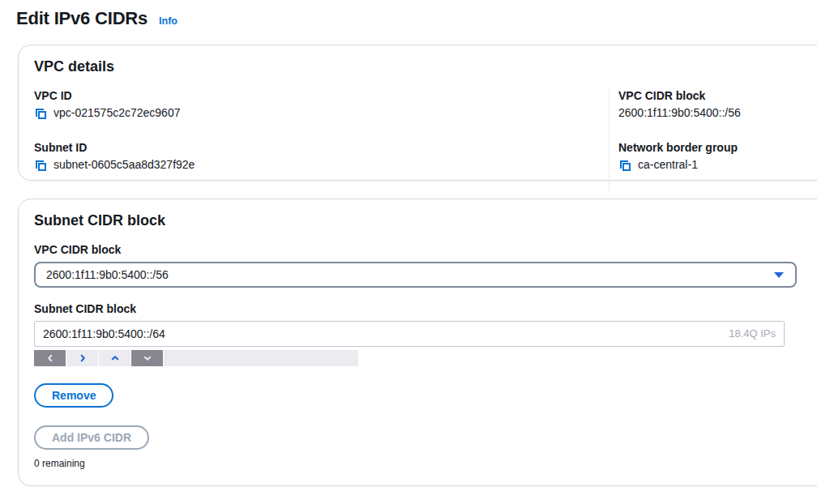 Image resolution: width=817 pixels, height=504 pixels. What do you see at coordinates (97, 19) in the screenshot?
I see `page-header: Edit IPv6 CIDRs Info` at bounding box center [97, 19].